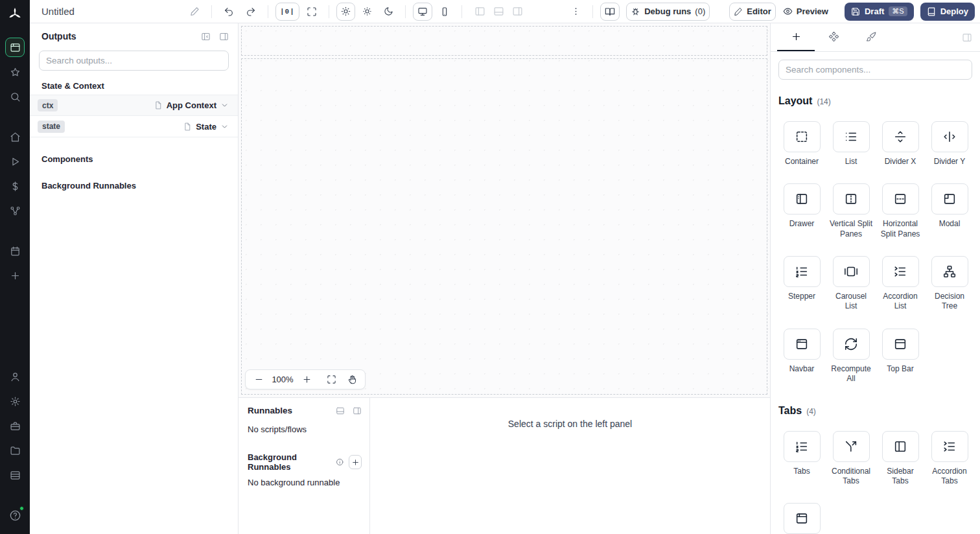 The image size is (980, 534). I want to click on component-tile-drawer: Drawer, so click(802, 206).